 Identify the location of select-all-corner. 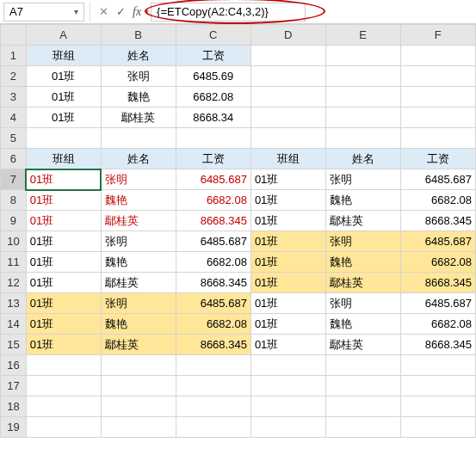
(14, 35).